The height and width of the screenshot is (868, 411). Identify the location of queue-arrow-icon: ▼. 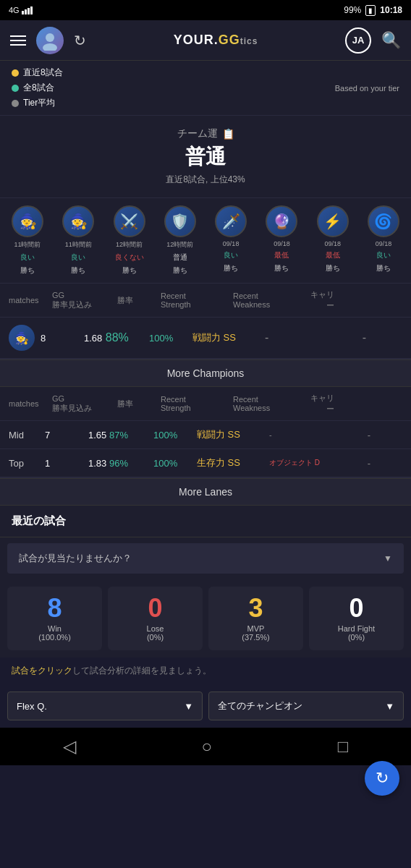
(188, 706).